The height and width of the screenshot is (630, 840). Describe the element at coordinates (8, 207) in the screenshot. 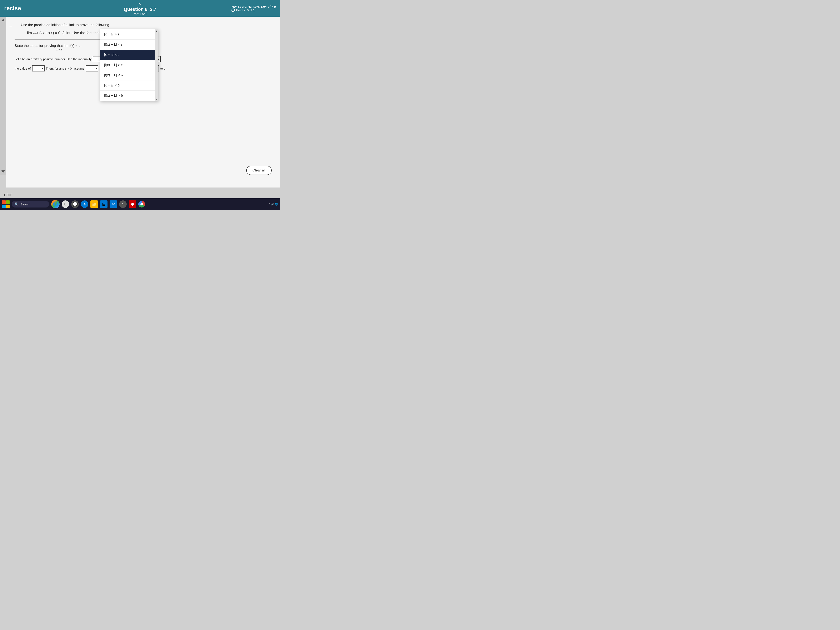

I see `start-yellow` at that location.